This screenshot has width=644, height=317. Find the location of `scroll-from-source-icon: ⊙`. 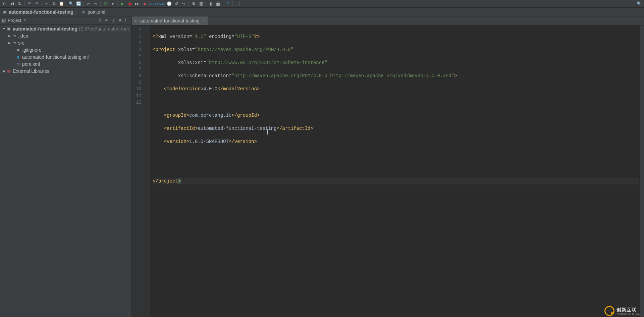

scroll-from-source-icon: ⊙ is located at coordinates (100, 20).